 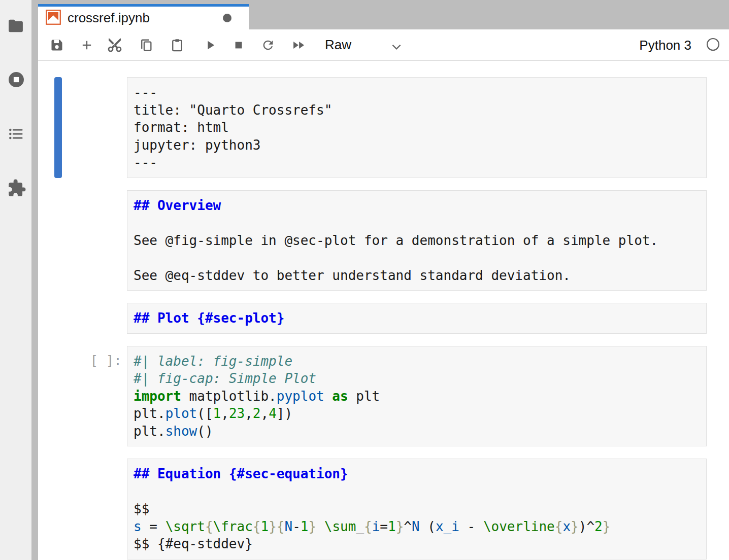 I want to click on tab-bar: crossref.ipynb, so click(x=384, y=15).